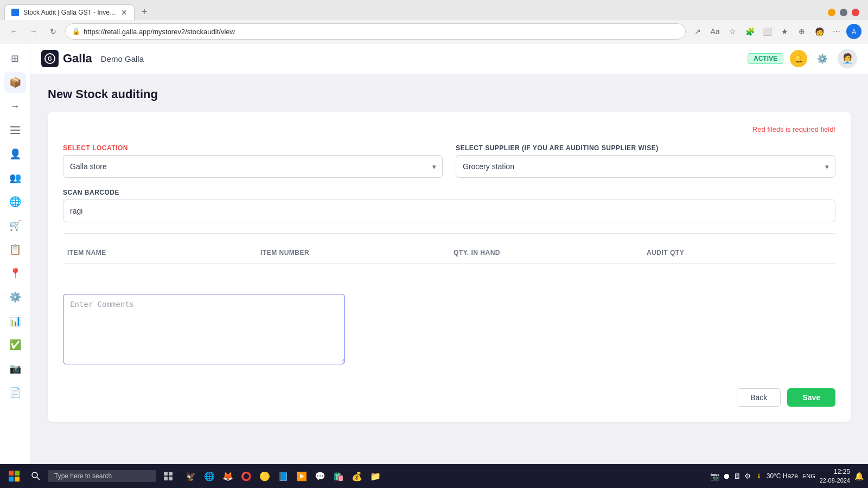  I want to click on notification-center-icon: 🔔, so click(859, 476).